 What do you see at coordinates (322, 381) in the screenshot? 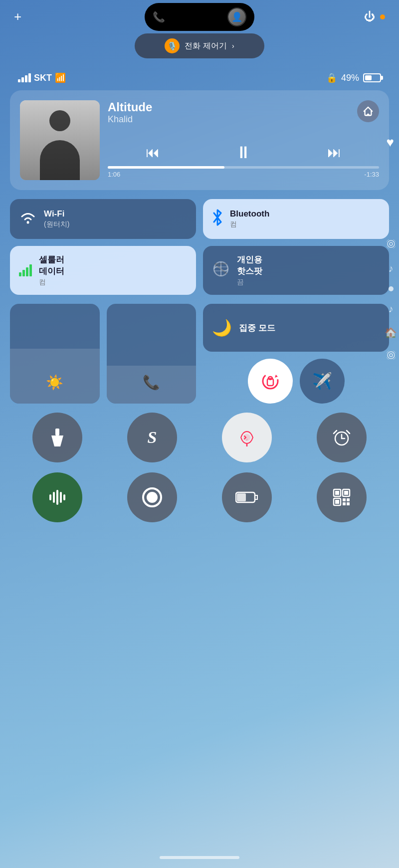
I see `airplane-mode-button: ✈️` at bounding box center [322, 381].